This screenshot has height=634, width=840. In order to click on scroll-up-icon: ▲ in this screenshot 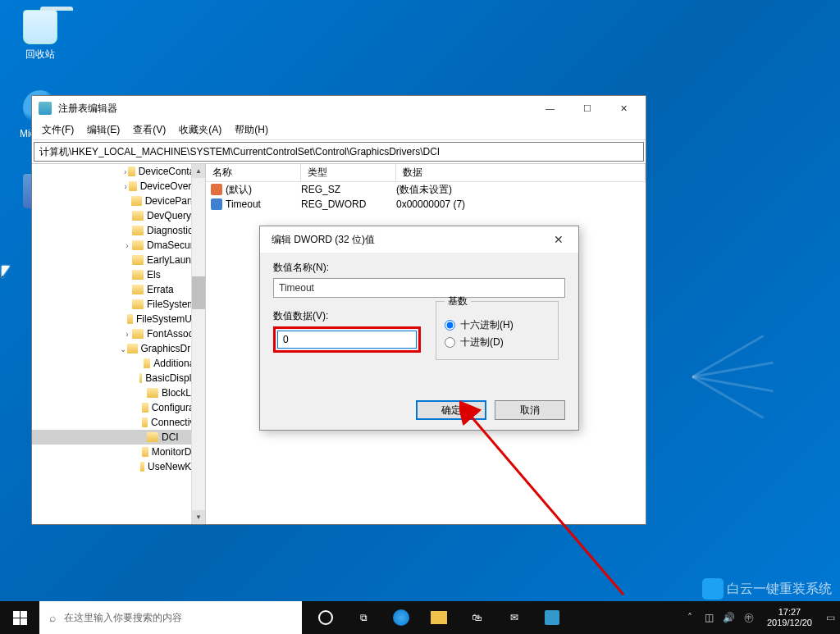, I will do `click(199, 171)`.